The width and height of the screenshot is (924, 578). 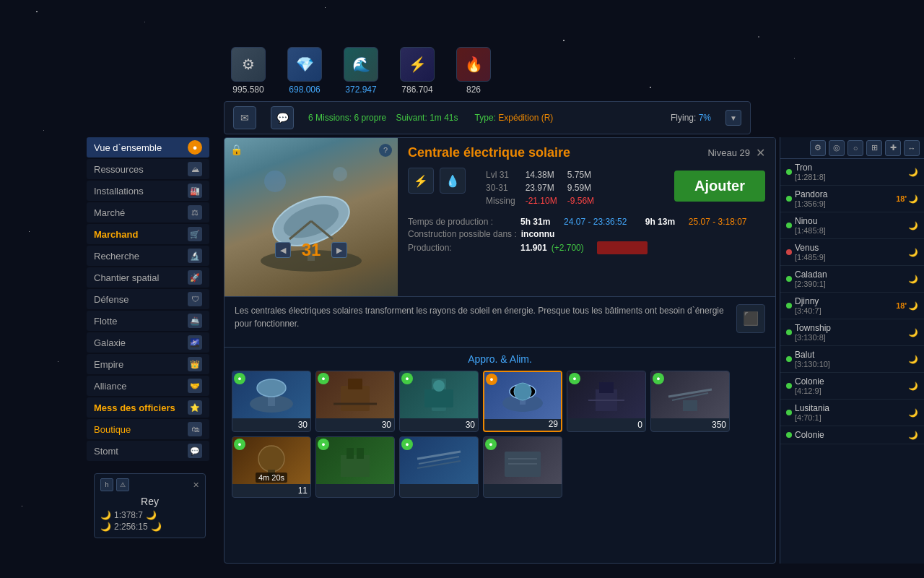 What do you see at coordinates (789, 172) in the screenshot?
I see `planet-dot-tron` at bounding box center [789, 172].